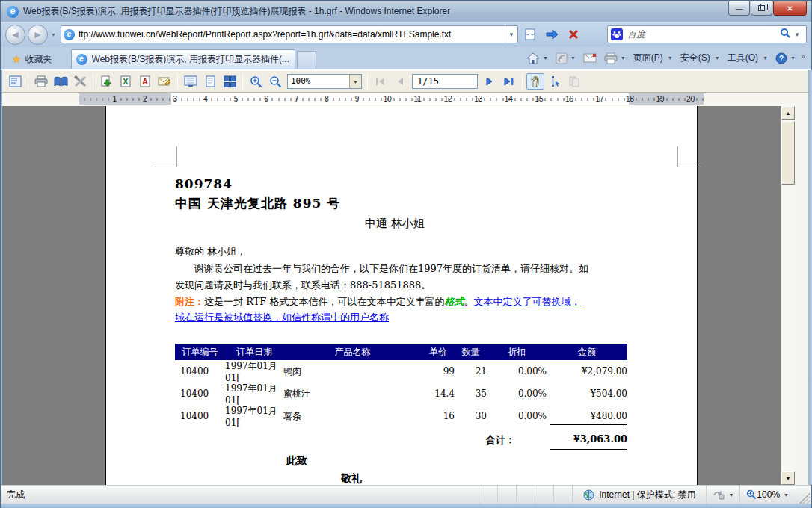 Image resolution: width=812 pixels, height=508 pixels. Describe the element at coordinates (239, 495) in the screenshot. I see `status-text: 完成` at that location.